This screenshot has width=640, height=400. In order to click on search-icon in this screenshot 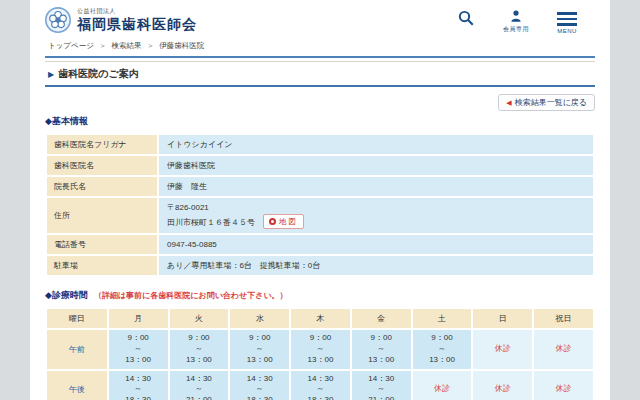, I will do `click(466, 18)`.